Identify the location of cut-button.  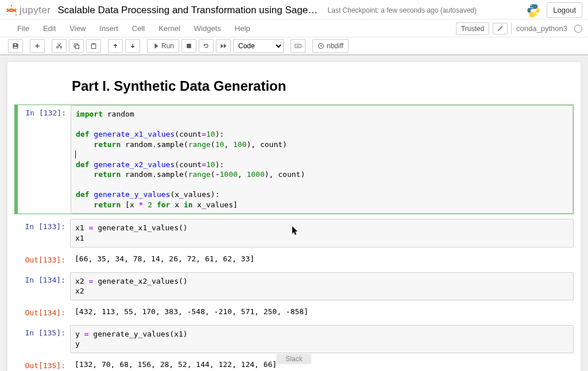
(59, 46).